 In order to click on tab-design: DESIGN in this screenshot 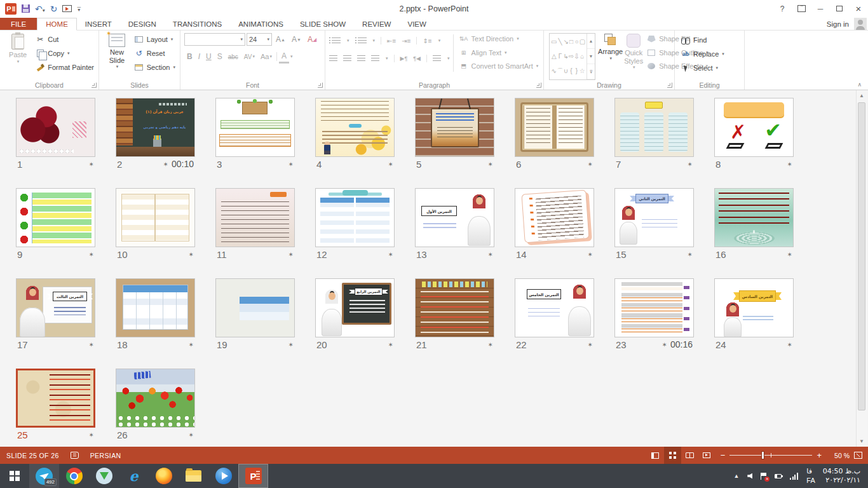, I will do `click(142, 24)`.